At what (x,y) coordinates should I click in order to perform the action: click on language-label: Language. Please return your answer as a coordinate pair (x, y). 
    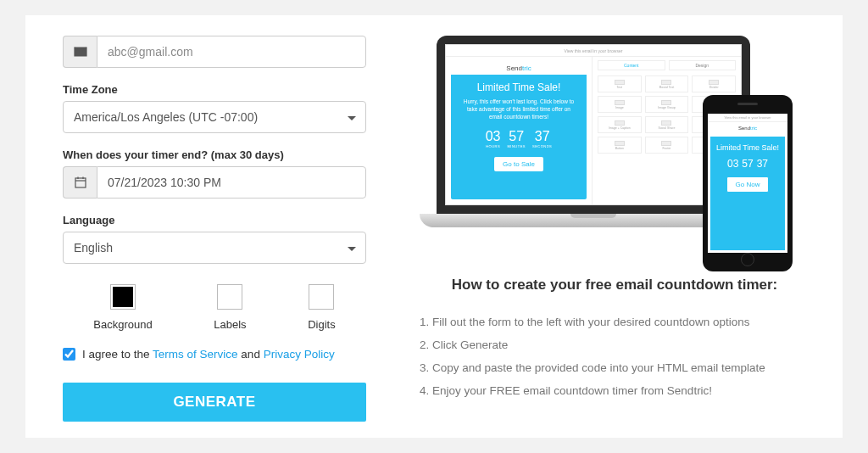
    Looking at the image, I should click on (214, 221).